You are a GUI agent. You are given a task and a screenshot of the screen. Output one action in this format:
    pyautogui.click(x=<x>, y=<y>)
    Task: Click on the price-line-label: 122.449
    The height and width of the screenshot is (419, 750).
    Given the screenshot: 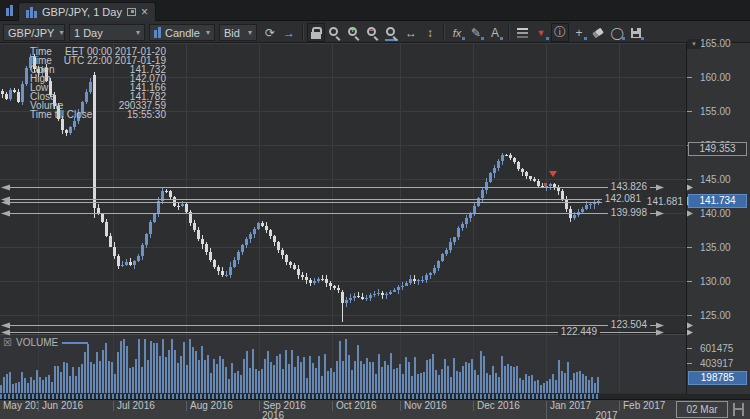 What is the action you would take?
    pyautogui.click(x=579, y=332)
    